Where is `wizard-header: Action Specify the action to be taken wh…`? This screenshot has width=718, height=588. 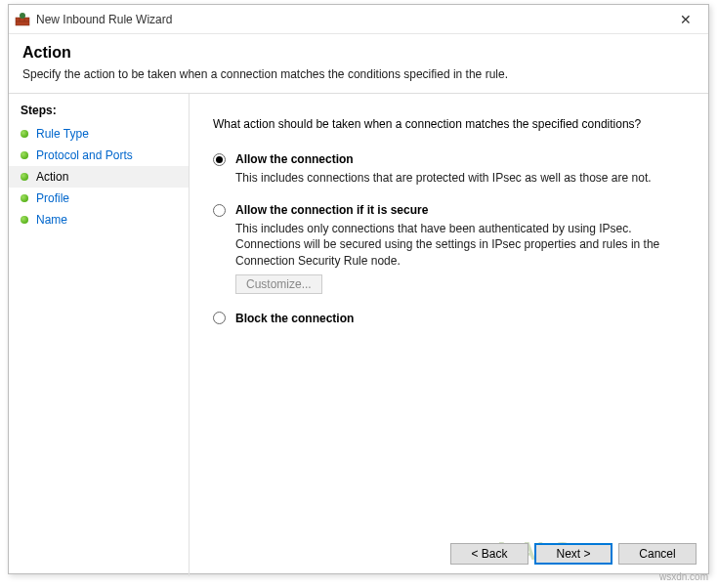
wizard-header: Action Specify the action to be taken wh… is located at coordinates (359, 64).